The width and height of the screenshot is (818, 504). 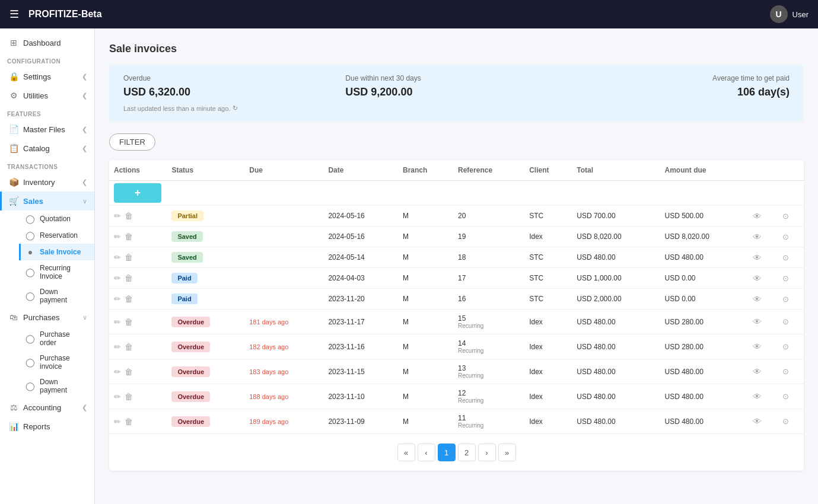 I want to click on section-transactions: TRANSACTIONS, so click(x=47, y=165).